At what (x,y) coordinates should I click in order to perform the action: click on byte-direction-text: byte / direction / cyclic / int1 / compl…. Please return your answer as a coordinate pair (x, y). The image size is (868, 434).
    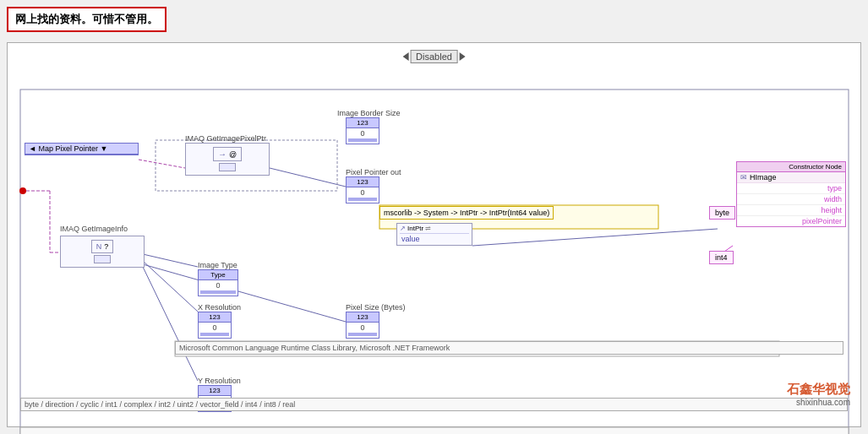
    Looking at the image, I should click on (160, 404).